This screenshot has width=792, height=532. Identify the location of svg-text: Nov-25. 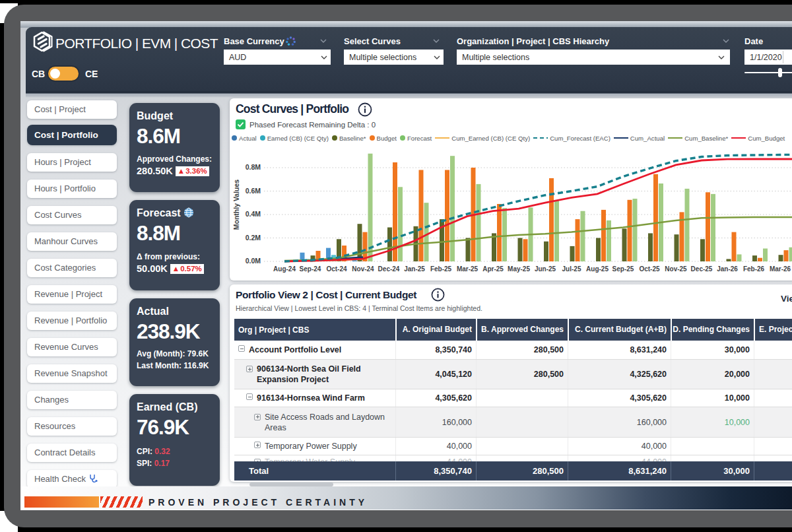
(676, 269).